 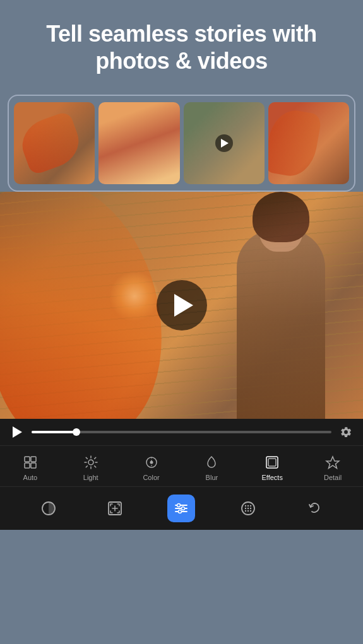 I want to click on main-play-button, so click(x=182, y=305).